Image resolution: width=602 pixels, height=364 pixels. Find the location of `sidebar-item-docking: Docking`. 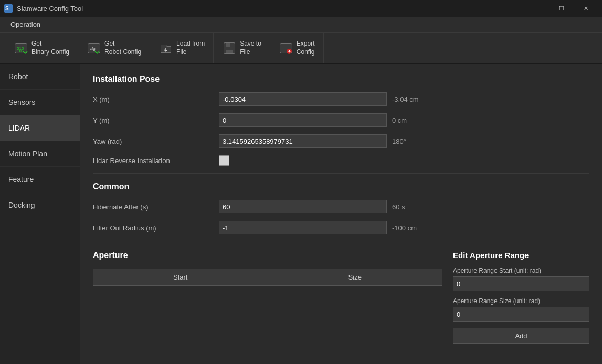

sidebar-item-docking: Docking is located at coordinates (40, 206).